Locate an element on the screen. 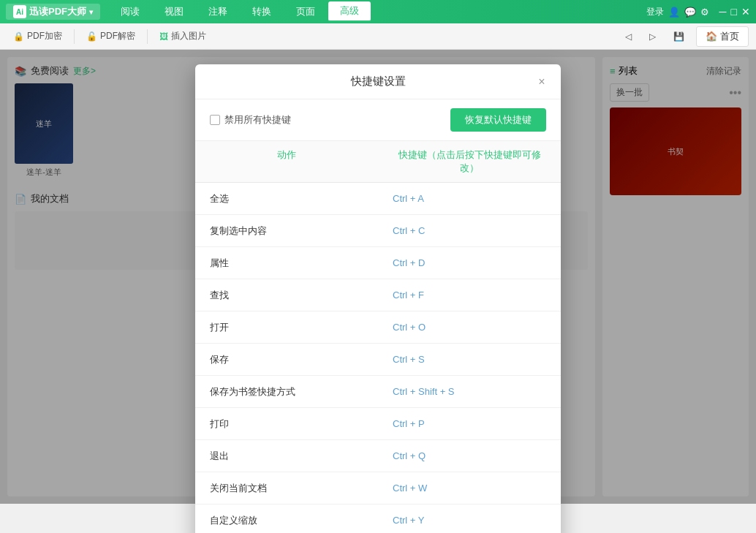 The width and height of the screenshot is (756, 533). nav-item-page: 页面 is located at coordinates (306, 12).